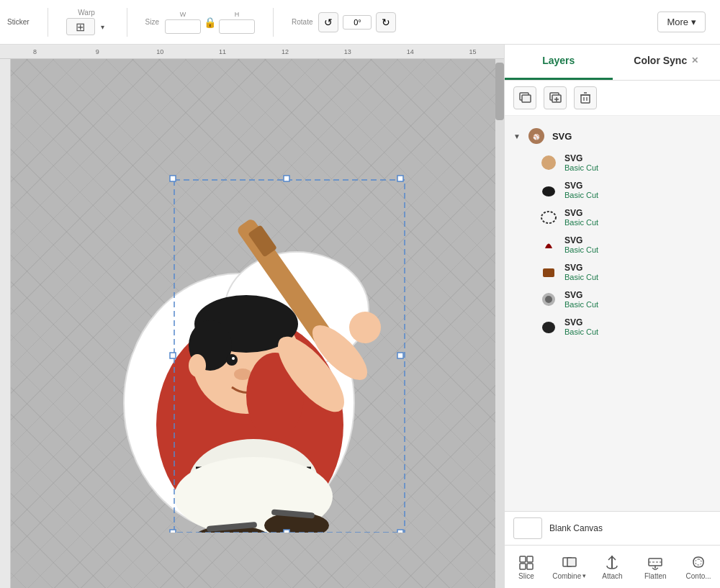  Describe the element at coordinates (612, 528) in the screenshot. I see `blank-canvas-row: Blank Canvas` at that location.